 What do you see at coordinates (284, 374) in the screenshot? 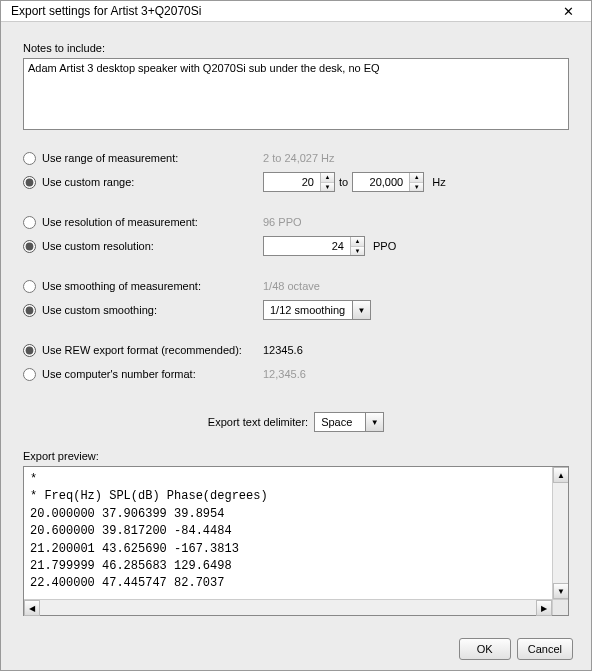
I see `format-computer-hint: 12,345.6` at bounding box center [284, 374].